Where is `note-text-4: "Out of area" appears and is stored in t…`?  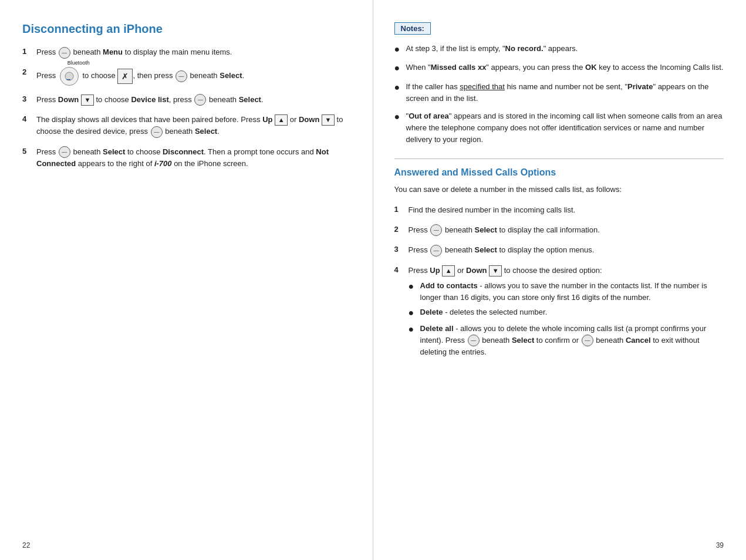
note-text-4: "Out of area" appears and is stored in t… is located at coordinates (565, 128).